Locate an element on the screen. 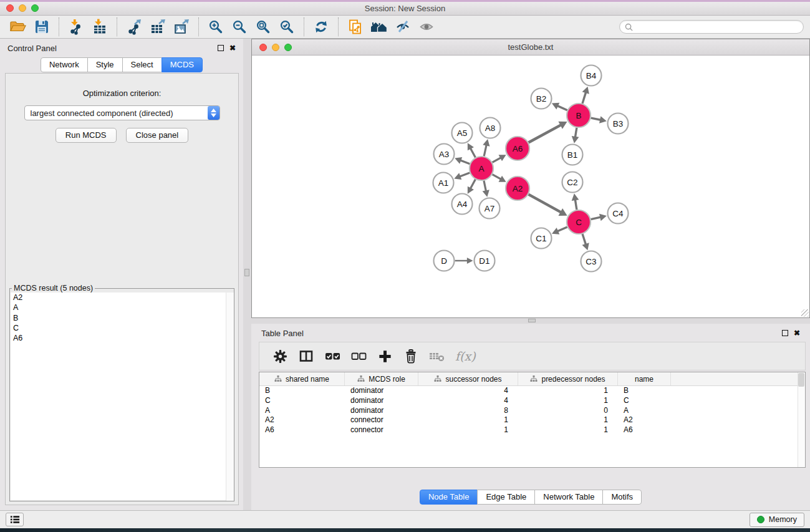 This screenshot has width=810, height=532. graph-node-A2: A2 is located at coordinates (518, 188).